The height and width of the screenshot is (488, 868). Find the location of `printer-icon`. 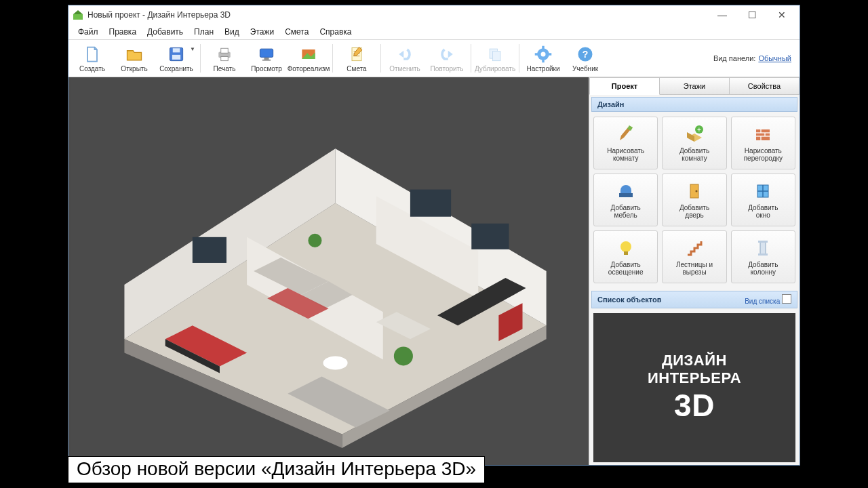

printer-icon is located at coordinates (224, 54).